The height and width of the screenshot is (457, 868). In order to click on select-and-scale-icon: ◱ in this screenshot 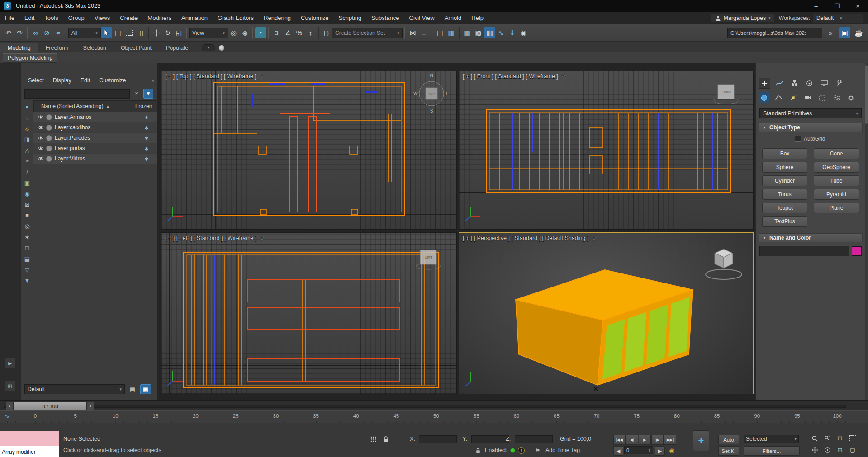, I will do `click(179, 33)`.